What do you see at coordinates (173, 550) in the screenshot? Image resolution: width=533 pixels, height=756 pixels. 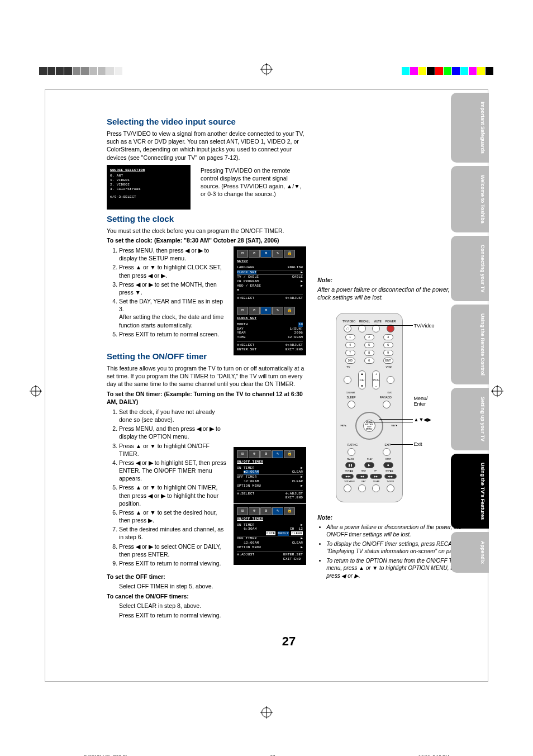 I see `timer-step-8: Press ◀ or ▶ to select ONCE or DAILY, th…` at bounding box center [173, 550].